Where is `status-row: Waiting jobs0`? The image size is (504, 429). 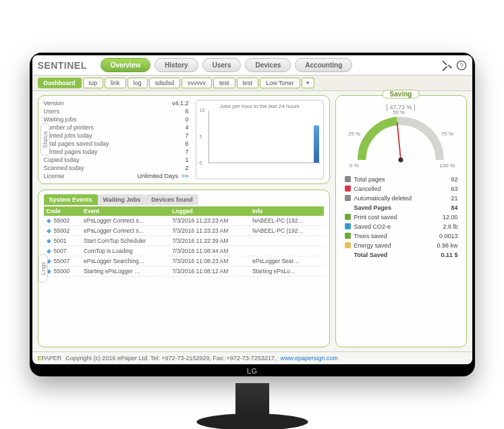
status-row: Waiting jobs0 is located at coordinates (116, 119).